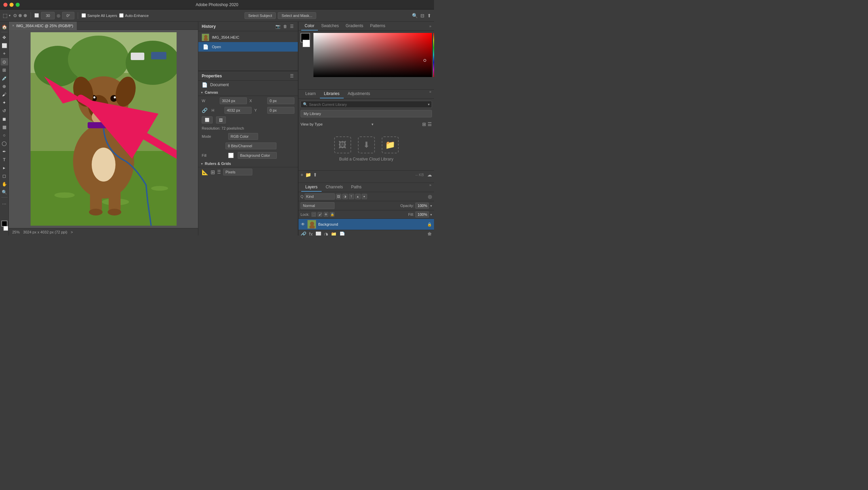 Image resolution: width=868 pixels, height=490 pixels. I want to click on select-rect-tool: ⬜, so click(4, 45).